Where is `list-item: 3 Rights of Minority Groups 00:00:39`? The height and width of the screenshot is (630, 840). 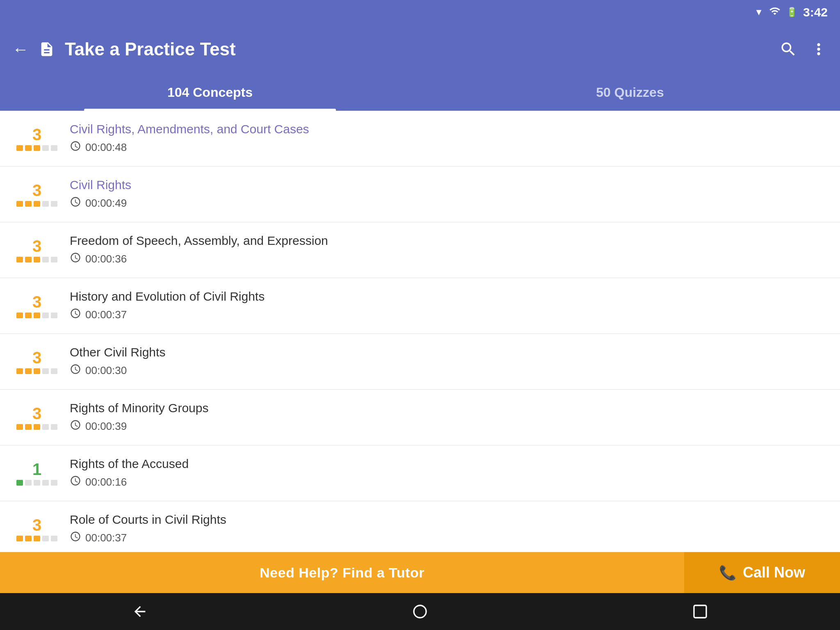
list-item: 3 Rights of Minority Groups 00:00:39 is located at coordinates (420, 418).